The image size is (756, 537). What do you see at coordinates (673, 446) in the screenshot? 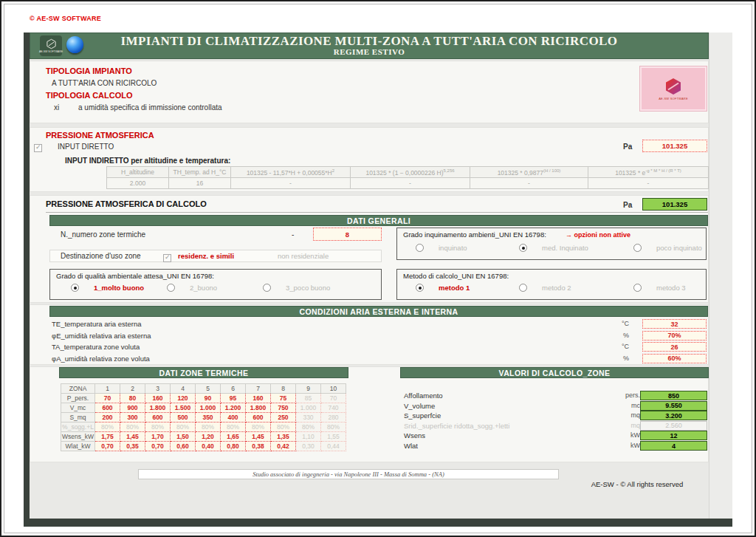
I see `valori-value: 4` at bounding box center [673, 446].